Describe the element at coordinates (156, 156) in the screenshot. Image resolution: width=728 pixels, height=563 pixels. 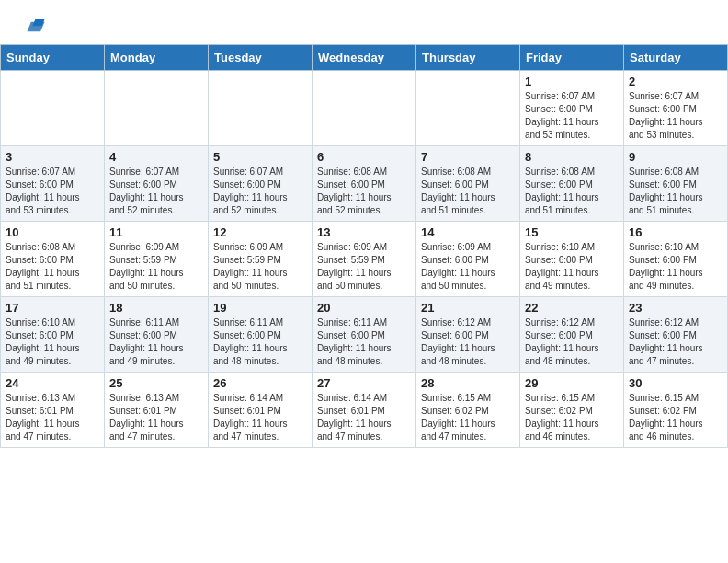
I see `day-number: 4` at that location.